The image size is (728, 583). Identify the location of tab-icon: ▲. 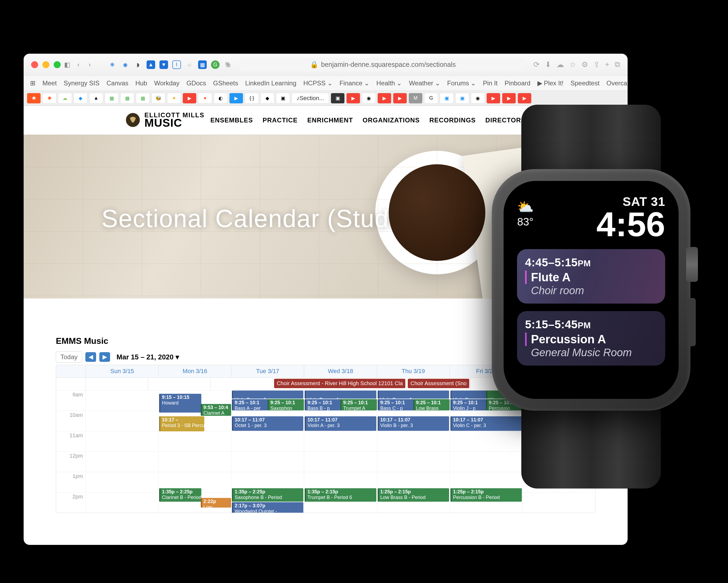
(96, 98).